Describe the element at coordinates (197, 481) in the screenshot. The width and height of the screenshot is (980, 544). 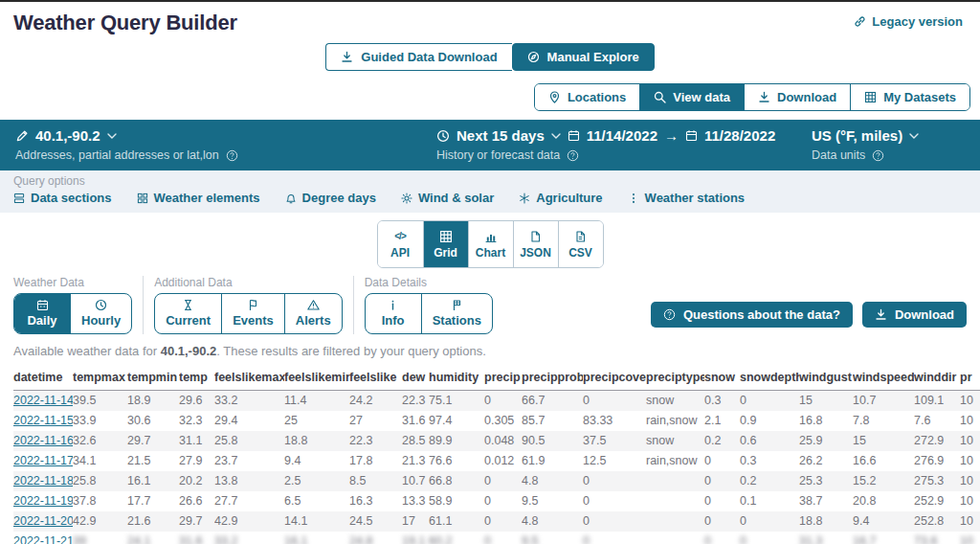
I see `data-cell: 20.2` at that location.